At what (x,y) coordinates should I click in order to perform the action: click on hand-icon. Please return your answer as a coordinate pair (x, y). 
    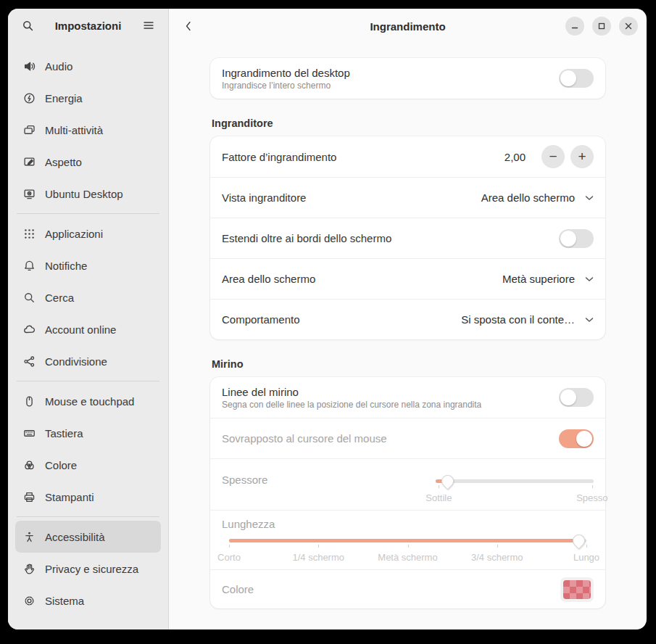
    Looking at the image, I should click on (29, 569).